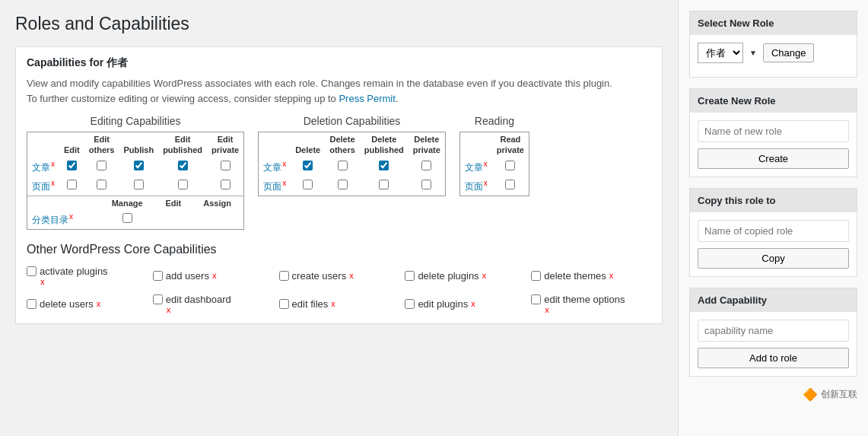  Describe the element at coordinates (773, 44) in the screenshot. I see `select-new-role-section: Select New Role 作者 ▼ Change` at that location.